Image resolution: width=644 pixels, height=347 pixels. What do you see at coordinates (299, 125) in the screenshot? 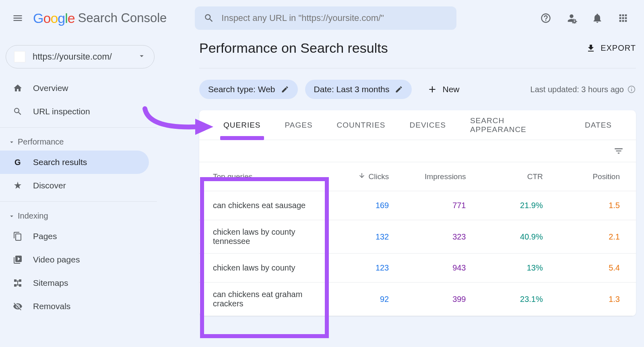
I see `tab-pages: PAGES` at bounding box center [299, 125].